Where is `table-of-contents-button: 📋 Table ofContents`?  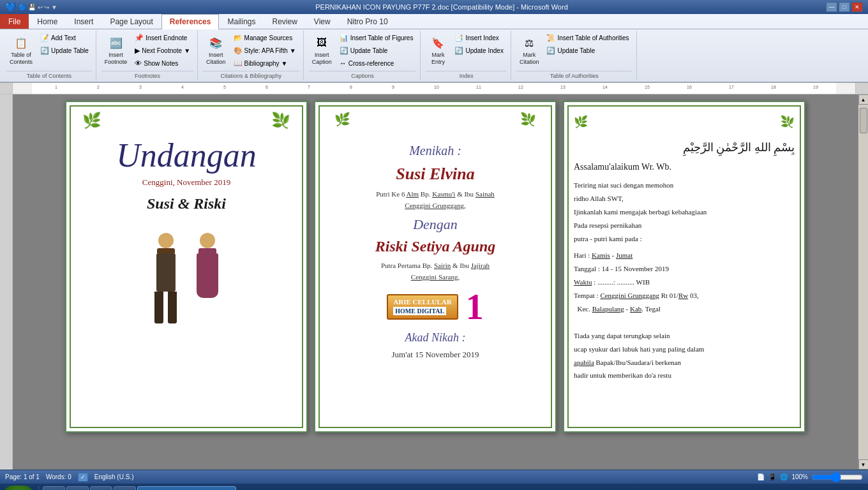
table-of-contents-button: 📋 Table ofContents is located at coordinates (21, 50).